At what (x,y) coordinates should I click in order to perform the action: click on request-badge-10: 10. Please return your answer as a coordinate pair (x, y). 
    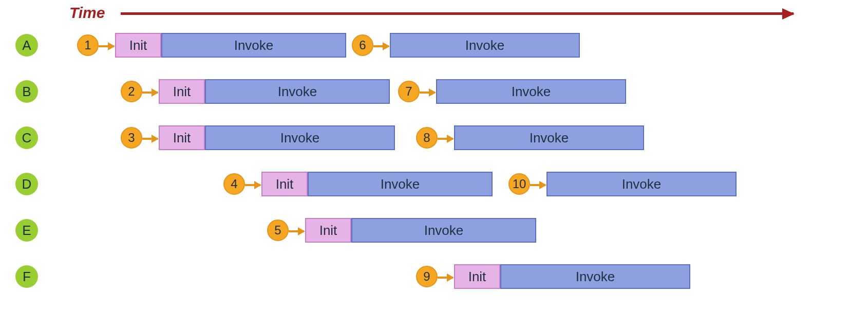
    Looking at the image, I should click on (519, 184).